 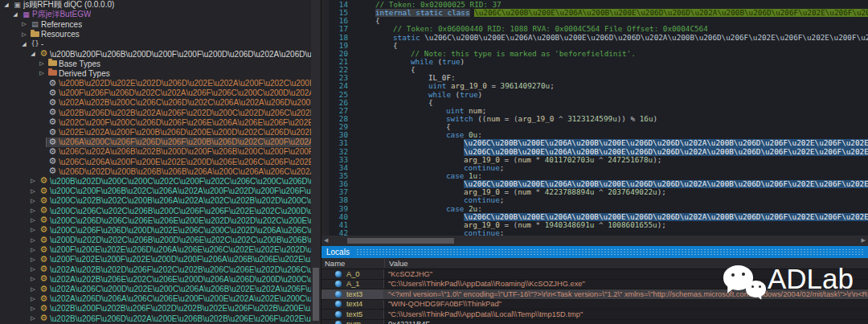 I want to click on tree-row-assembly: ◢▣js顾RFH顾 diQC (0.0.0.0), so click(x=156, y=5).